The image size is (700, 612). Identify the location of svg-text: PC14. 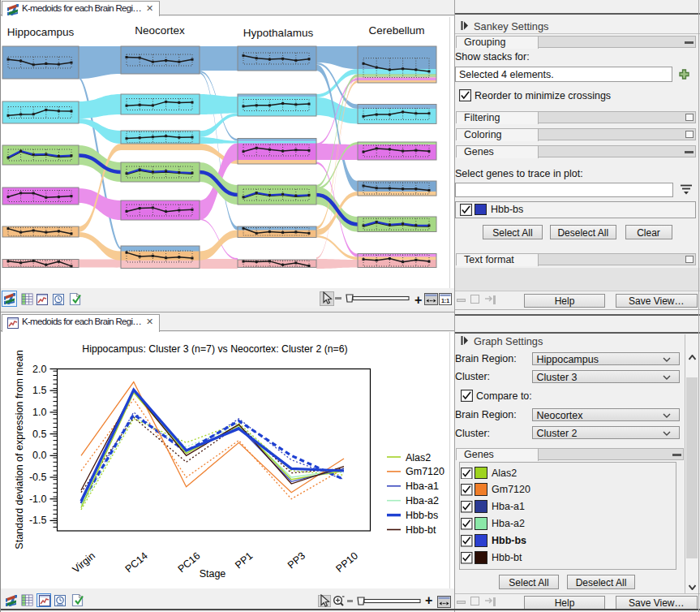
(136, 563).